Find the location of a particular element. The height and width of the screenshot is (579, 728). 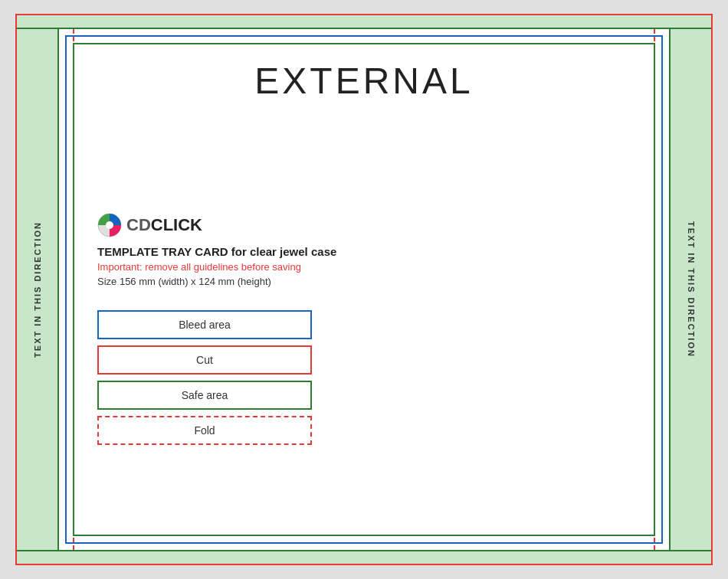

legend-fold: Fold is located at coordinates (205, 430).